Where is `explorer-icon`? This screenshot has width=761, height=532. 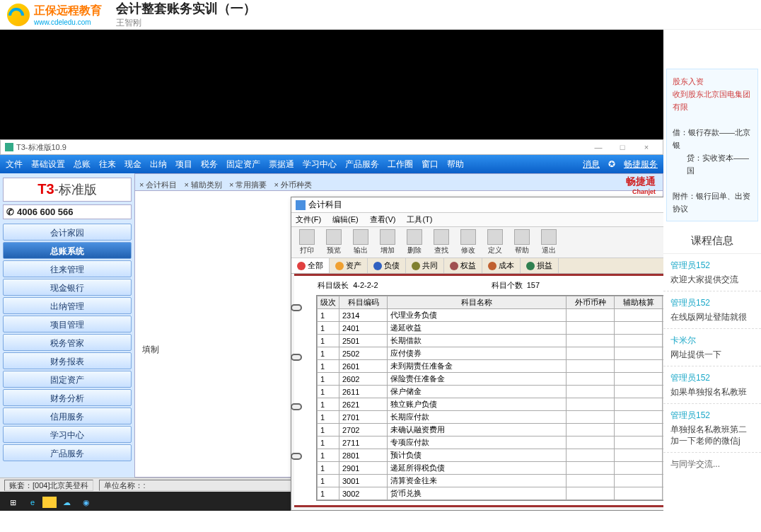
explorer-icon is located at coordinates (50, 502).